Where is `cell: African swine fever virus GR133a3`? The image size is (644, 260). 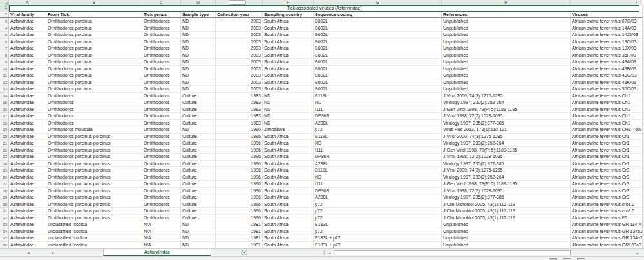 cell: African swine fever virus GR133a3 is located at coordinates (607, 245).